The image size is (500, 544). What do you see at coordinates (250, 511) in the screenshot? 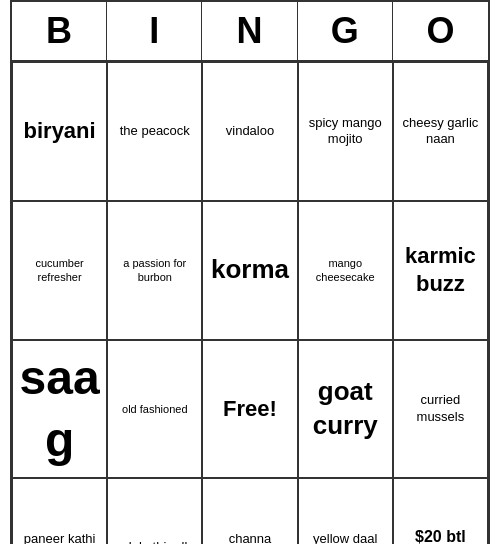
I see `bingo-cell: channa masala` at bounding box center [250, 511].